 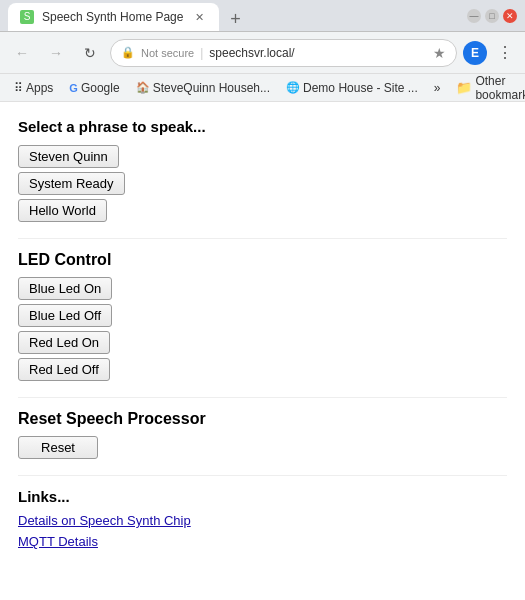 I want to click on other-label: Other bookmarks, so click(x=500, y=88).